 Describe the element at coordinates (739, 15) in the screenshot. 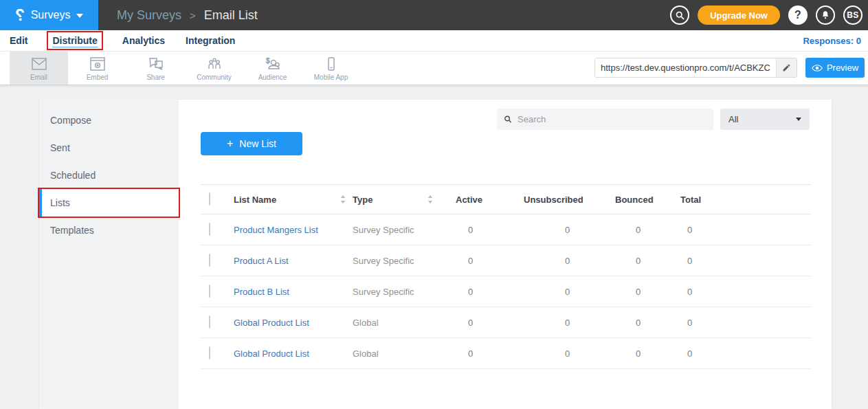

I see `upgrade-now-button: Upgrade Now` at that location.